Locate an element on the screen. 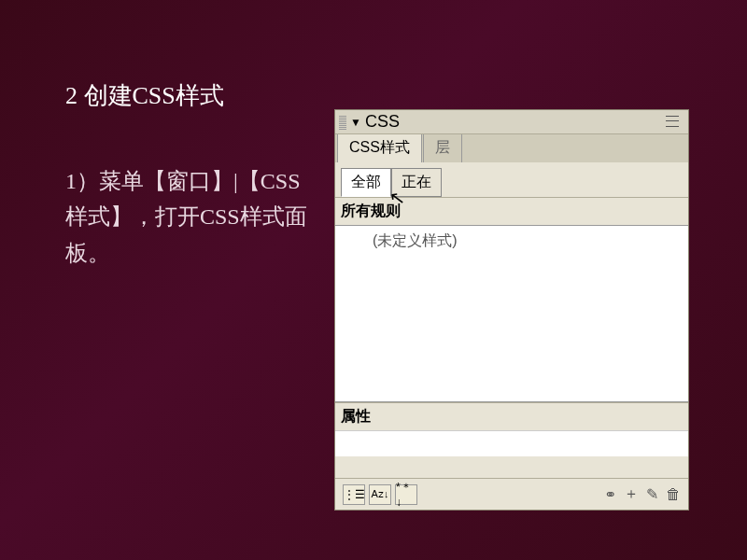 This screenshot has width=747, height=560. tab-css-styles: CSS样式 is located at coordinates (379, 147).